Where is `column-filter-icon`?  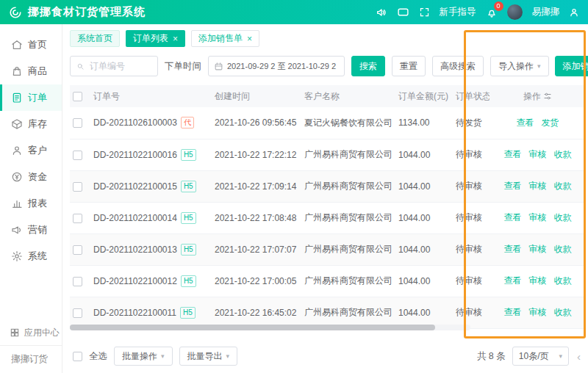 column-filter-icon is located at coordinates (548, 96).